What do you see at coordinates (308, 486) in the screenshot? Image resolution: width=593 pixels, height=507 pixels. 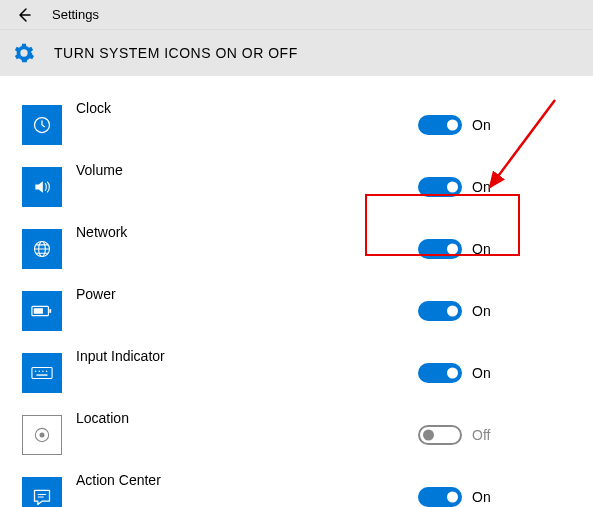 I see `setting-row: Action CenterOn` at bounding box center [308, 486].